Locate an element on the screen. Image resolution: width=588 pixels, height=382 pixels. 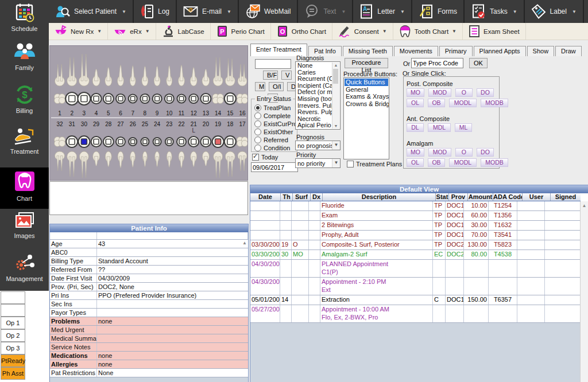
entry-status-option-existcurprov: ExistCurProv is located at coordinates (276, 124).